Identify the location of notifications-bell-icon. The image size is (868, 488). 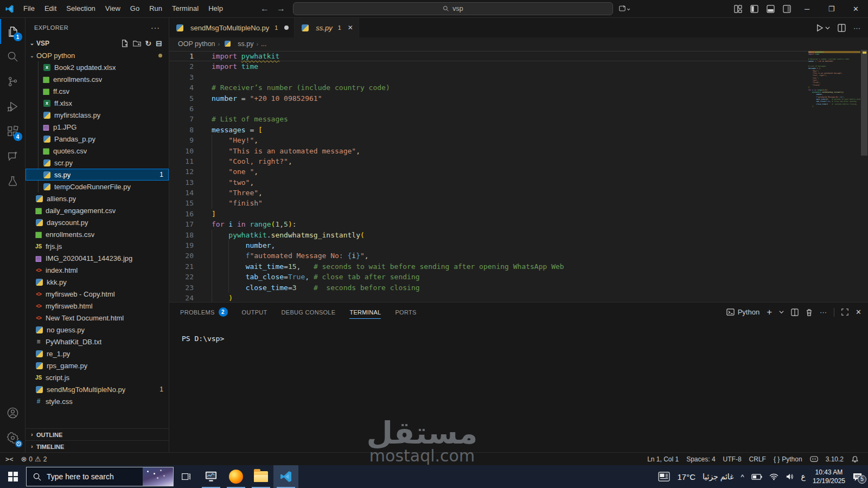
(855, 459).